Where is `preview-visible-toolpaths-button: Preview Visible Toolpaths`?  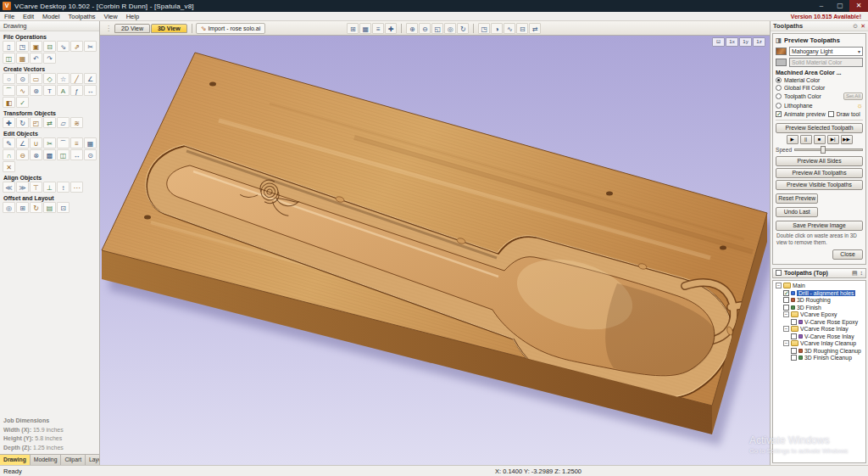
preview-visible-toolpaths-button: Preview Visible Toolpaths is located at coordinates (819, 185).